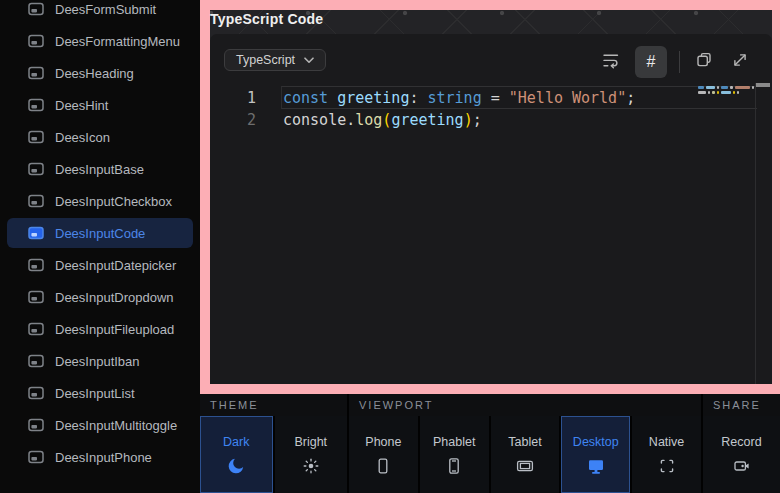  I want to click on sidebar-item-label: DeesInputCheckbox, so click(114, 202).